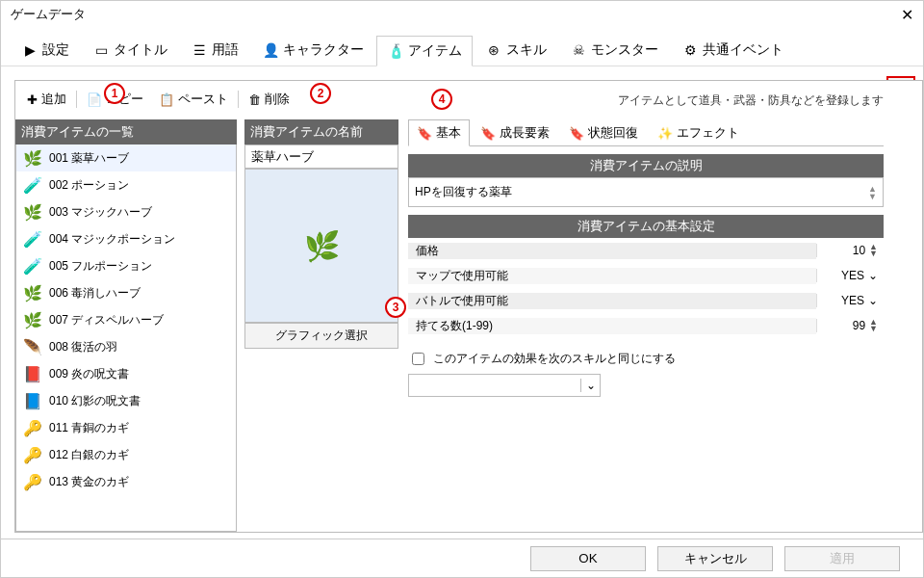 This screenshot has width=924, height=578. Describe the element at coordinates (126, 401) in the screenshot. I see `list-item: 📘010 幻影の呪文書` at that location.